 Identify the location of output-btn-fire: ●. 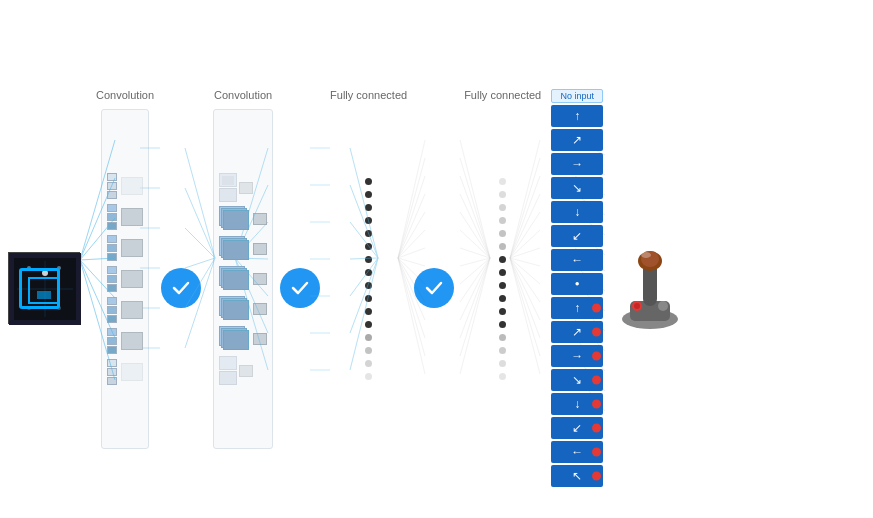
(577, 284).